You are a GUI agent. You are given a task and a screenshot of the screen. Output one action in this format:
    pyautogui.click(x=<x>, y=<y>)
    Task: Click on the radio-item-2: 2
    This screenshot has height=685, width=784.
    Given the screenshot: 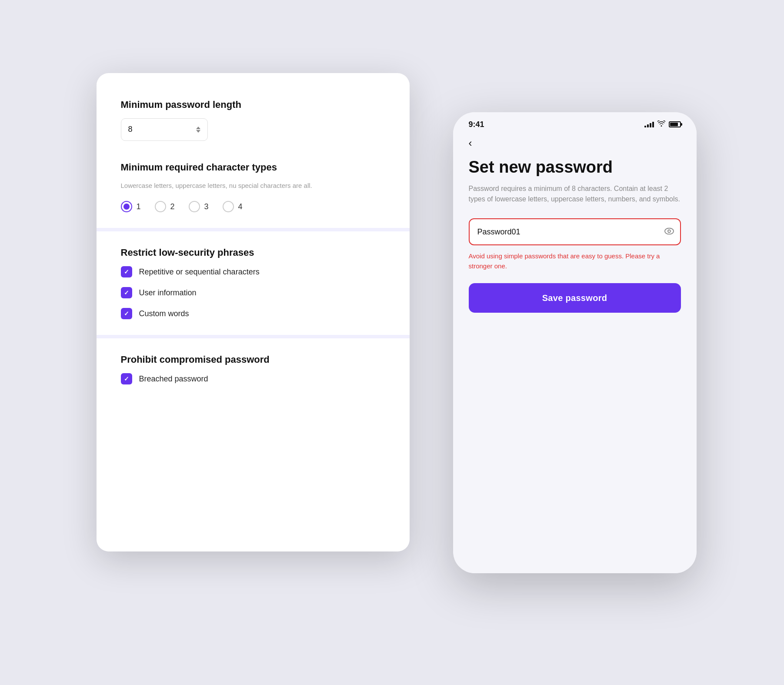 What is the action you would take?
    pyautogui.click(x=165, y=207)
    